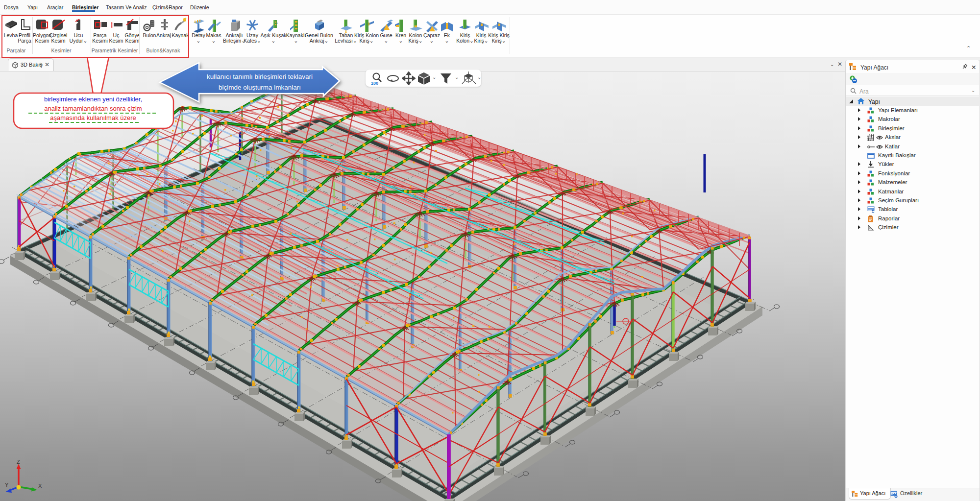 The image size is (980, 501). I want to click on svg-text:analiz tamamlandıktan sonra çi: analiz tamamlandıktan sonra çizim, so click(93, 109).